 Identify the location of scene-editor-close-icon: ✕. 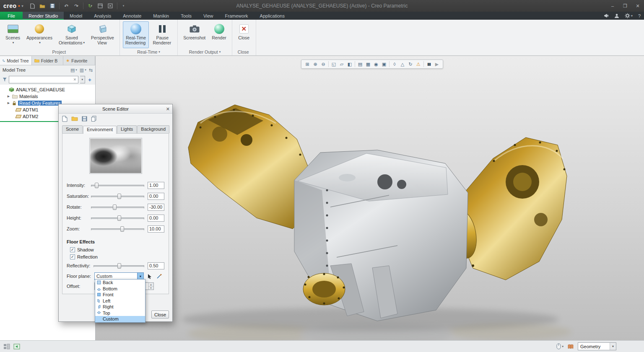
(168, 109).